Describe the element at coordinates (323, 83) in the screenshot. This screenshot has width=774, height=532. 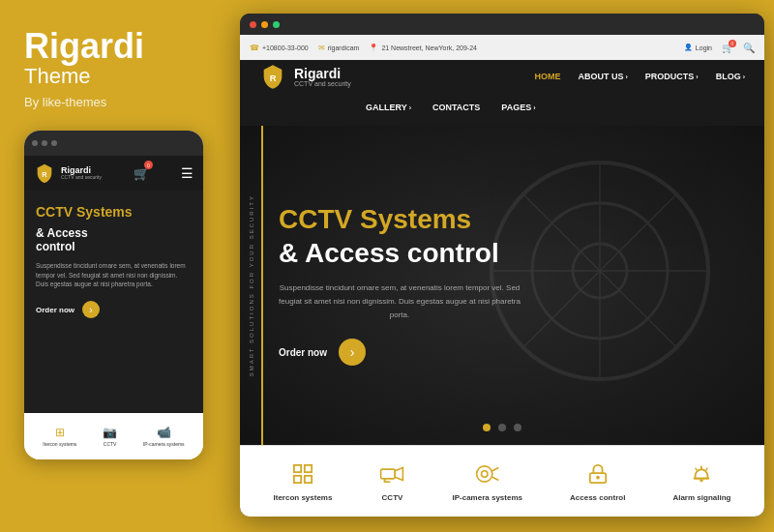
I see `desktop-logo-tagline: CCTV and security` at that location.